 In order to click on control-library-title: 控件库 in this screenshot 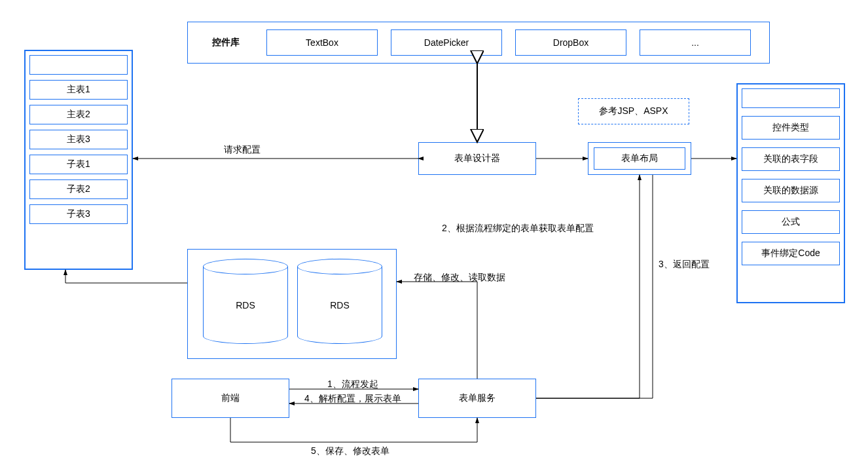, I will do `click(226, 43)`.